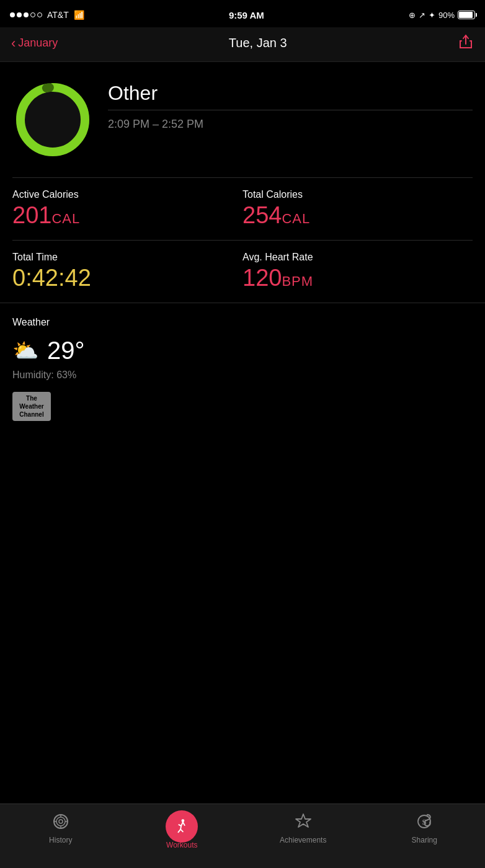 This screenshot has height=868, width=485. I want to click on total-time-stat: Total Time 0:42:42, so click(128, 272).